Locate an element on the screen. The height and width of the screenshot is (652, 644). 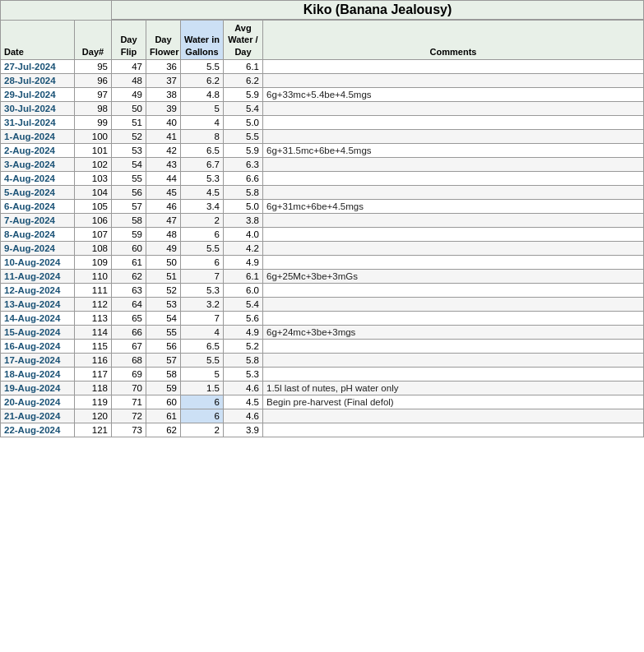
cell-flip: 59 is located at coordinates (129, 234).